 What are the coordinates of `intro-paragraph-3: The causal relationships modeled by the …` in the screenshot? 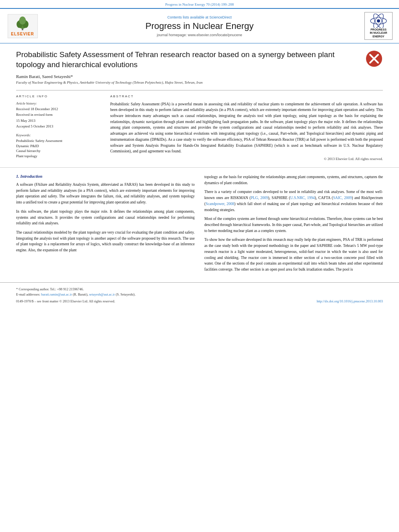 It's located at (105, 241).